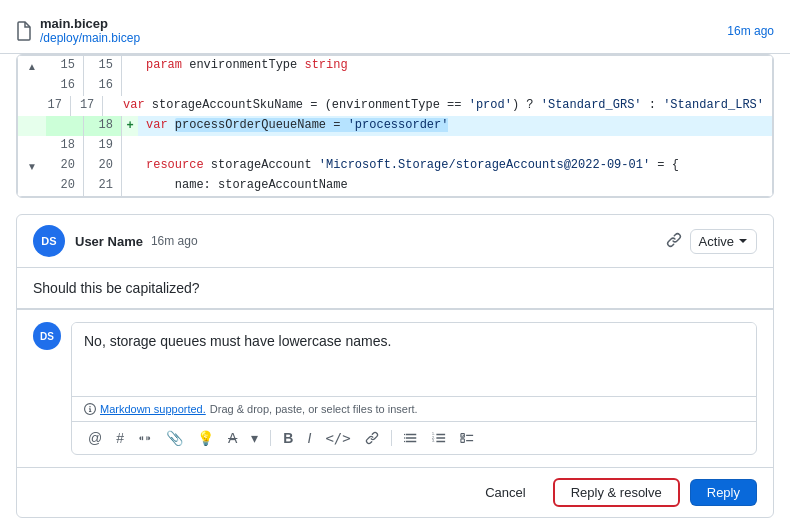 The height and width of the screenshot is (528, 790). What do you see at coordinates (65, 146) in the screenshot?
I see `line-num-left: 18` at bounding box center [65, 146].